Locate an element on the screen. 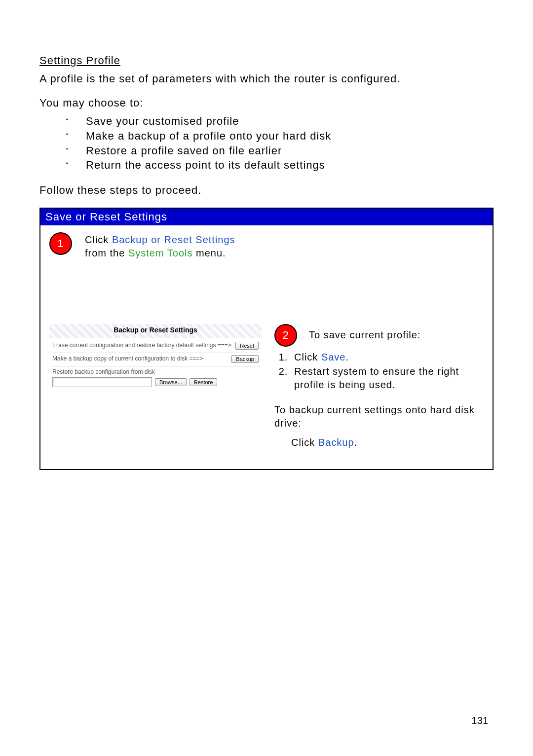 The width and height of the screenshot is (533, 756). list-item: Click Save. is located at coordinates (387, 357).